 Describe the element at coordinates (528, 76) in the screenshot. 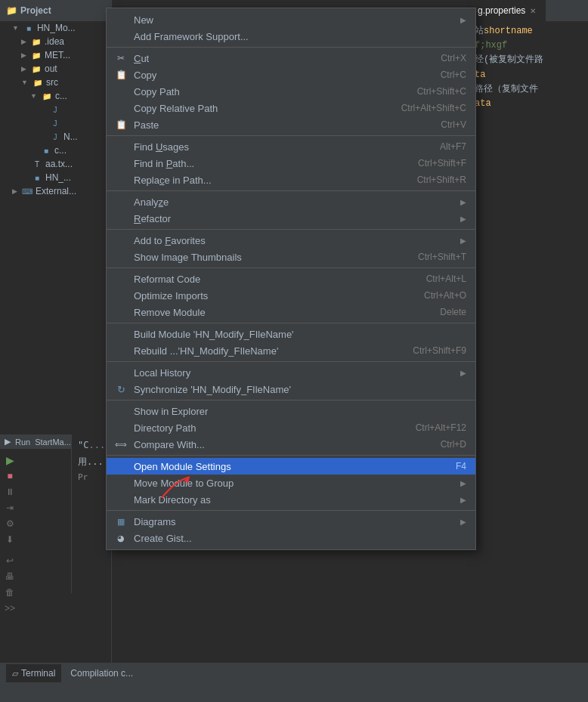

I see `code-line-4: ta` at that location.